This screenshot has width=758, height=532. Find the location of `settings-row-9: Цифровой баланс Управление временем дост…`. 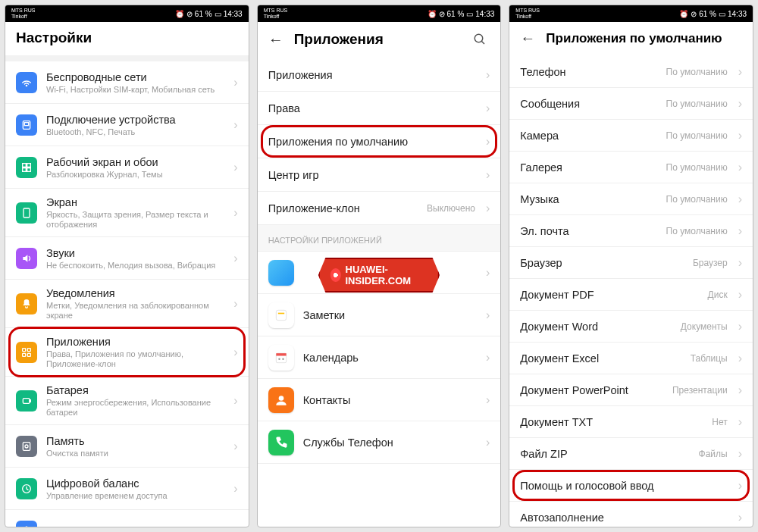

settings-row-9: Цифровой баланс Управление временем дост… is located at coordinates (127, 489).